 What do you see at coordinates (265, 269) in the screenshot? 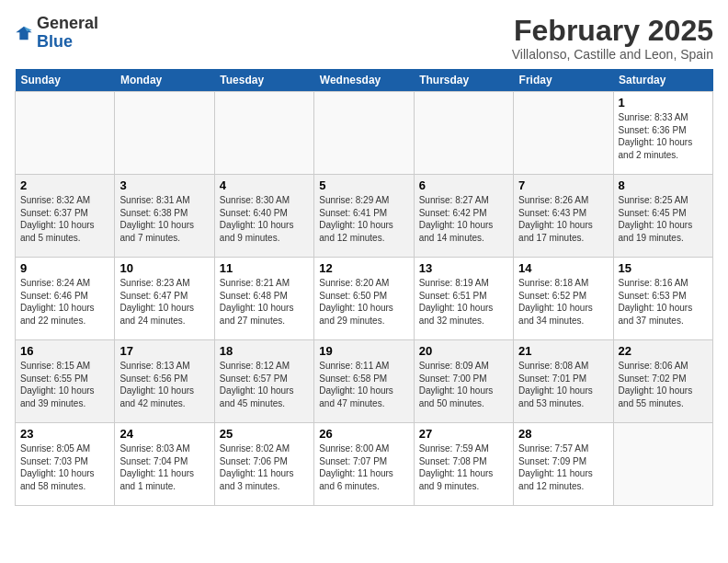
I see `day-number: 11` at bounding box center [265, 269].